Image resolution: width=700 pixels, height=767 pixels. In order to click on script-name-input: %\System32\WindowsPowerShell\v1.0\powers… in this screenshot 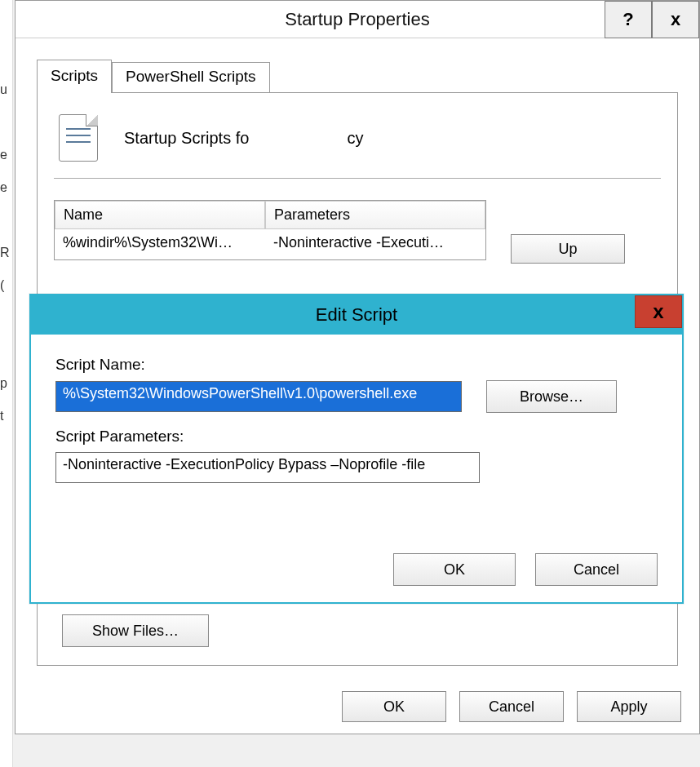, I will do `click(259, 397)`.